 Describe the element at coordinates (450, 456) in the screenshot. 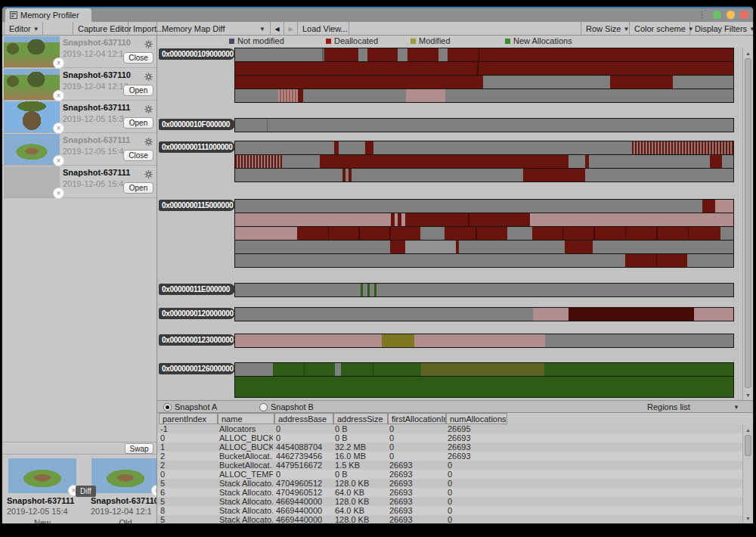

I see `table-row: 2BucketAllocat...446273945616.0 MB026693` at that location.